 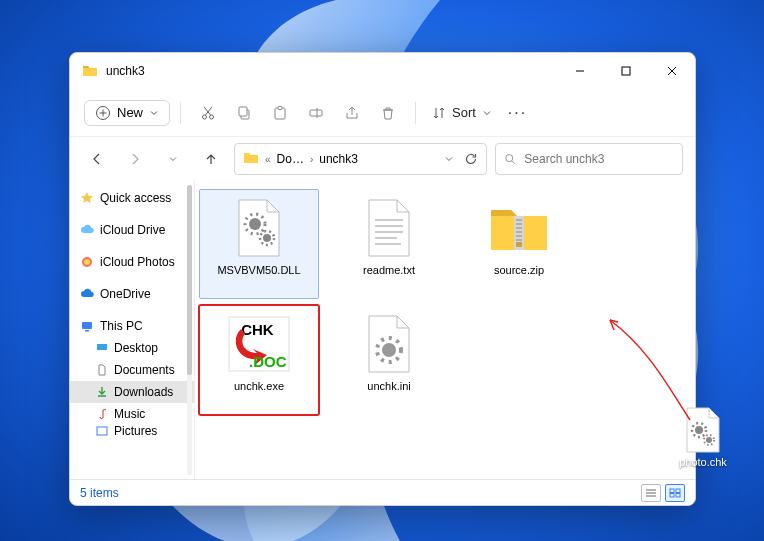 What do you see at coordinates (312, 160) in the screenshot?
I see `chevron-right-icon: ›` at bounding box center [312, 160].